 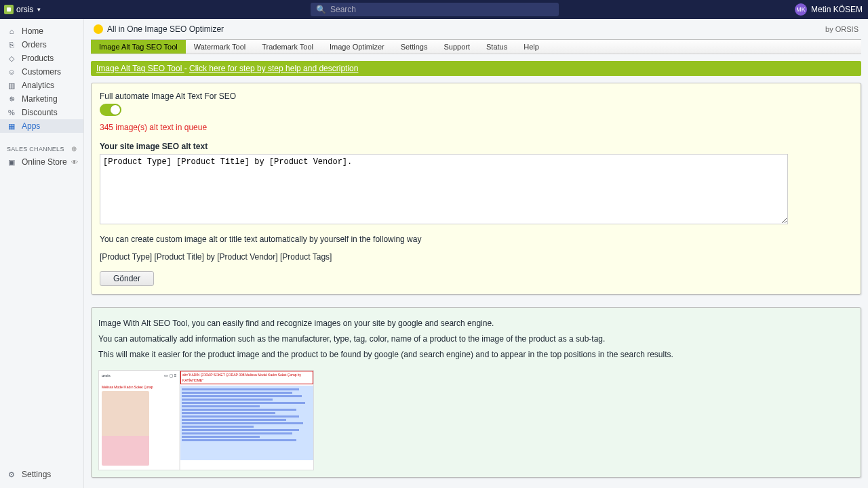 What do you see at coordinates (75, 163) in the screenshot?
I see `view-store-icon: 👁` at bounding box center [75, 163].